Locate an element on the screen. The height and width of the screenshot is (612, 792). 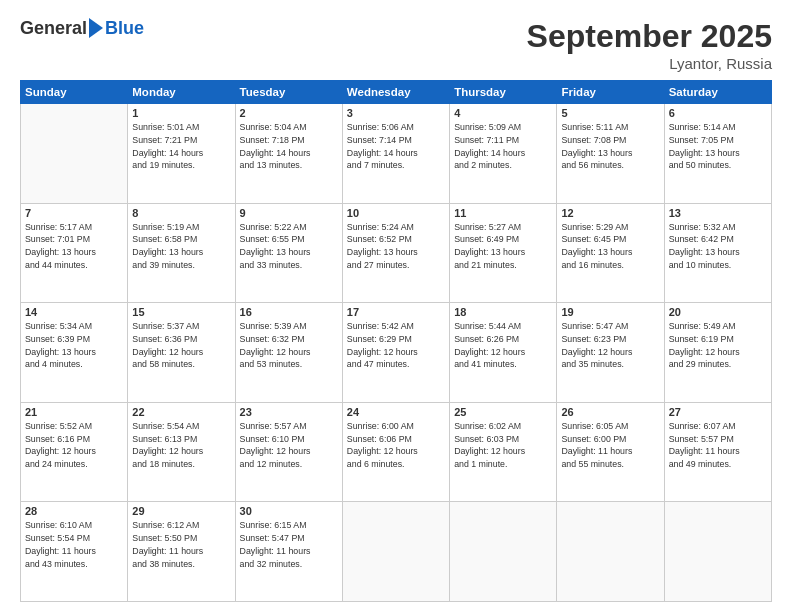
calendar-cell: 5Sunrise: 5:11 AMSunset: 7:08 PMDaylight… is located at coordinates (610, 154).